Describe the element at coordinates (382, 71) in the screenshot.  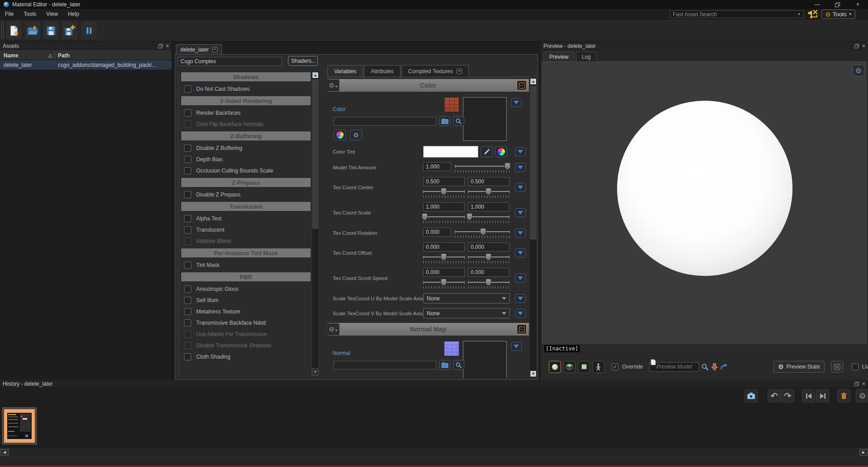
I see `tab-attributes: Attributes` at that location.